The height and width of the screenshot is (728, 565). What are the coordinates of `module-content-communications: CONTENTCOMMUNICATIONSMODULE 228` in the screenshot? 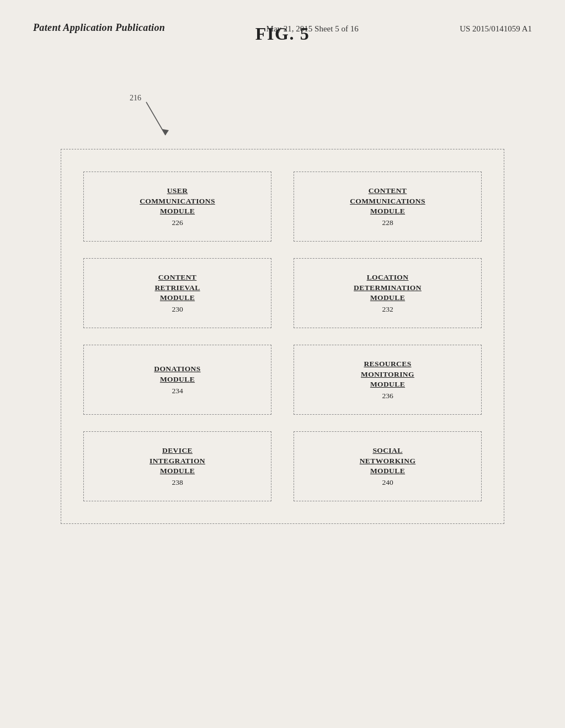 It's located at (387, 206).